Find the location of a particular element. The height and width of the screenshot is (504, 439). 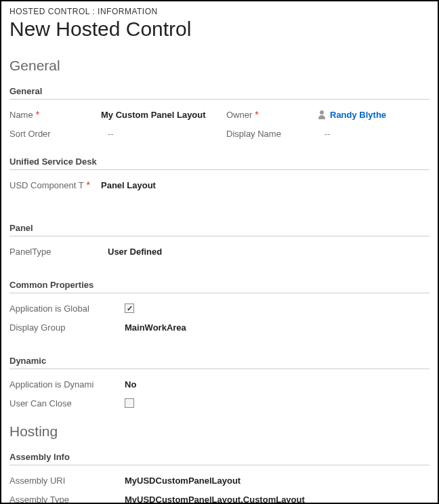

label-panel-type: PanelType is located at coordinates (30, 252).